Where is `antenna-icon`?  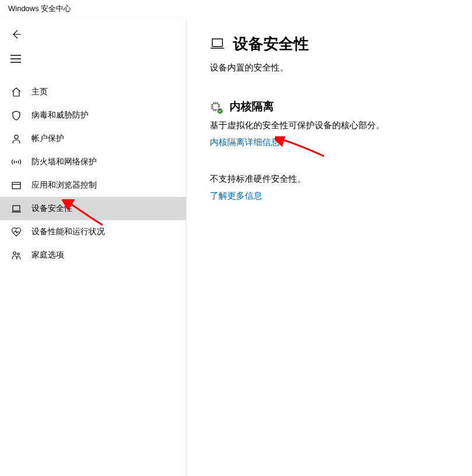
antenna-icon is located at coordinates (16, 162).